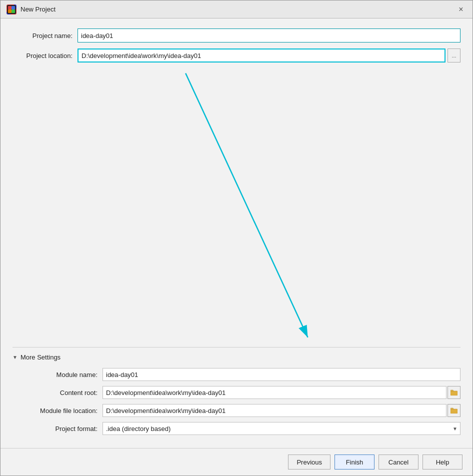 The width and height of the screenshot is (473, 476). What do you see at coordinates (282, 374) in the screenshot?
I see `module-name-input` at bounding box center [282, 374].